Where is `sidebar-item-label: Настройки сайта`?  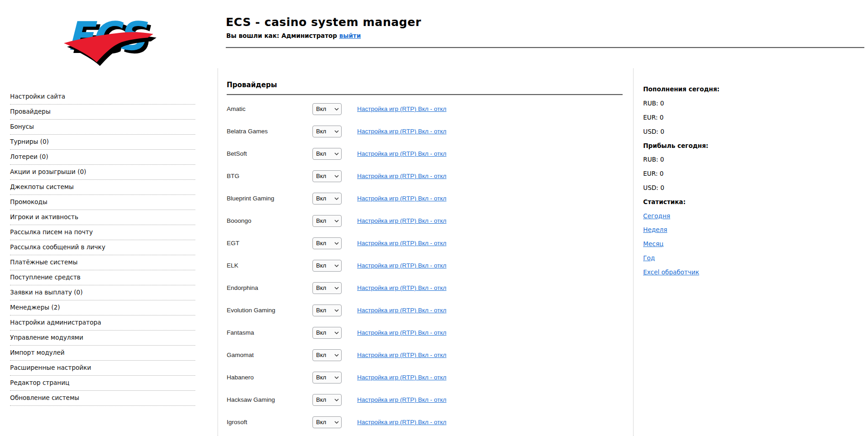
sidebar-item-label: Настройки сайта is located at coordinates (37, 96).